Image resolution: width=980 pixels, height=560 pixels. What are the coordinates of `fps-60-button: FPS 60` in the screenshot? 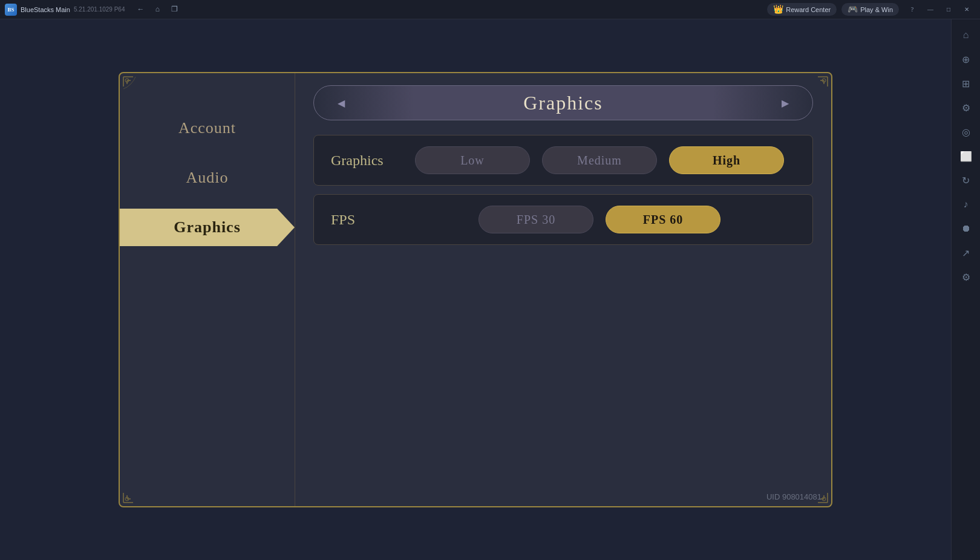 It's located at (663, 220).